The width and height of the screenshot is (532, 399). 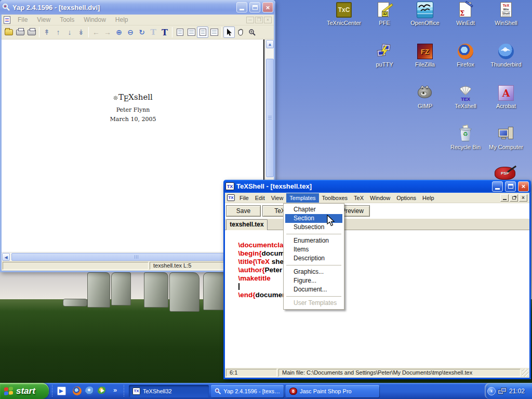 I want to click on menu-item-description: Description, so click(x=314, y=259).